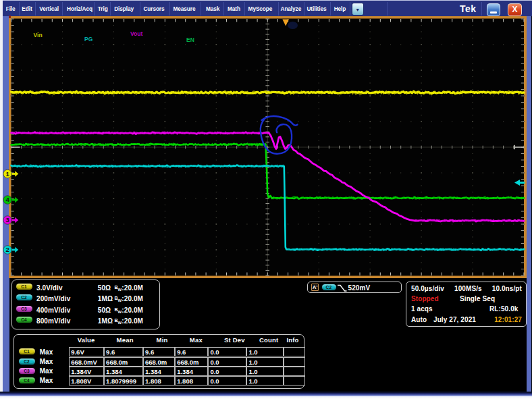 The height and width of the screenshot is (399, 532). I want to click on svg-text: 2, so click(8, 250).